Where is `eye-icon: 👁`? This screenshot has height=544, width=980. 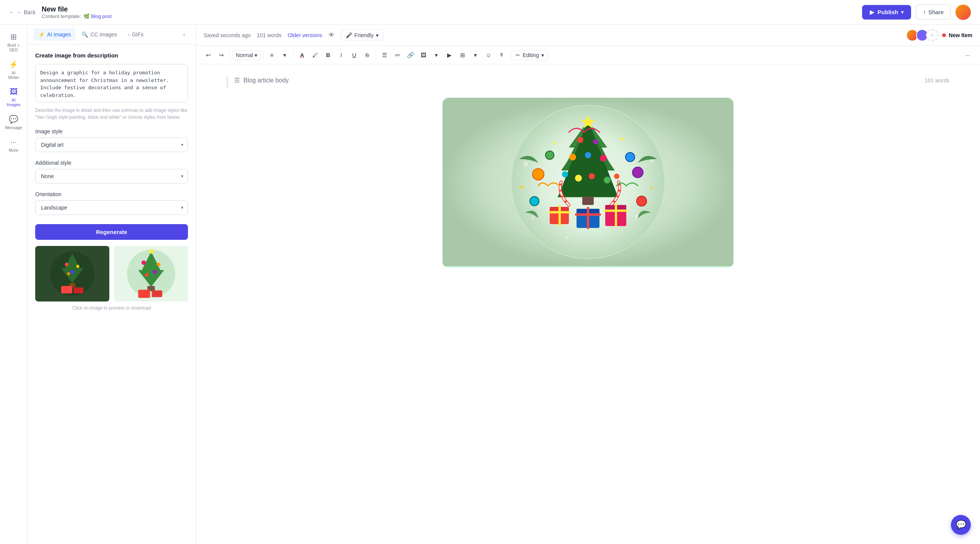
eye-icon: 👁 is located at coordinates (332, 35).